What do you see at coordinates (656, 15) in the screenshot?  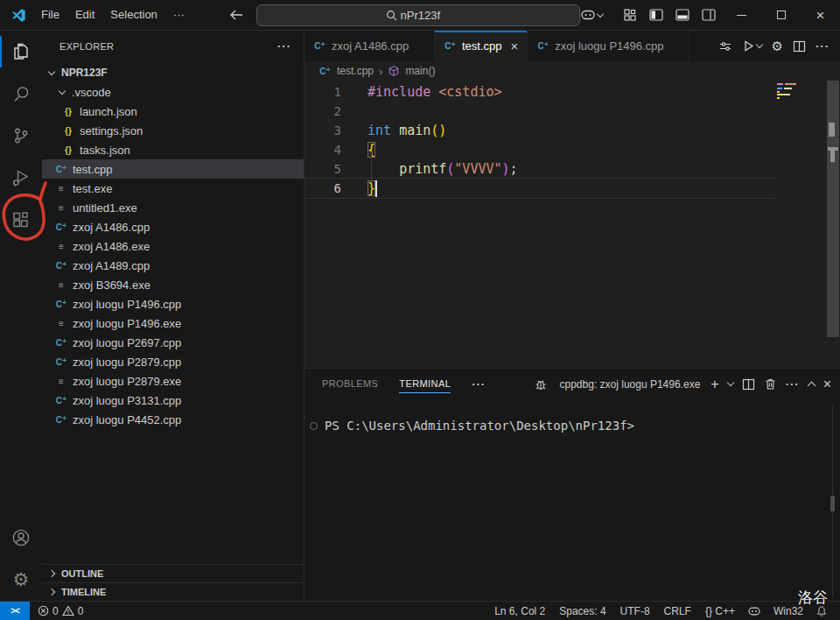 I see `toggle-sidebar-icon` at bounding box center [656, 15].